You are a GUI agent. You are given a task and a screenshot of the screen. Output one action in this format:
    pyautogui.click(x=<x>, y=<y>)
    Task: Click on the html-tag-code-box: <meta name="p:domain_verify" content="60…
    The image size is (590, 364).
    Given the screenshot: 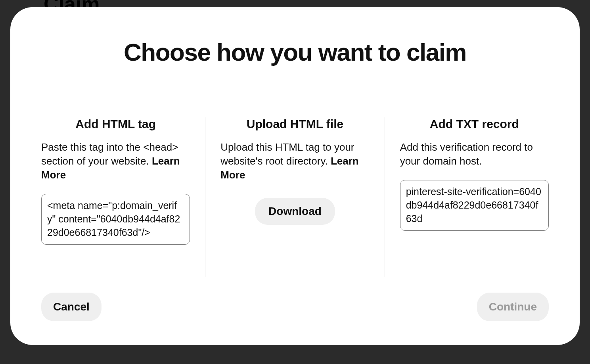 What is the action you would take?
    pyautogui.click(x=116, y=219)
    